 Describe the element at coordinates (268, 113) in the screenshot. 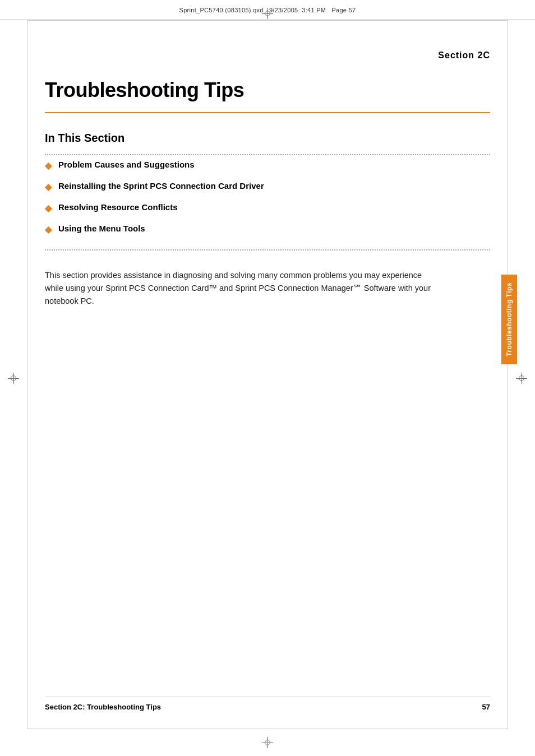

I see `title-underline` at that location.